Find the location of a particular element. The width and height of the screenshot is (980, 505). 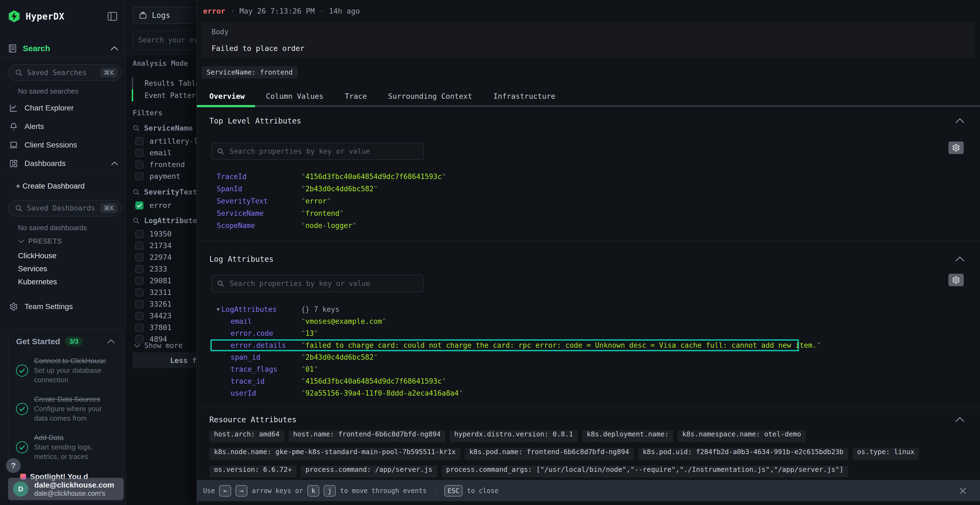

resource-tag: process.command: /app/server.js is located at coordinates (369, 472).